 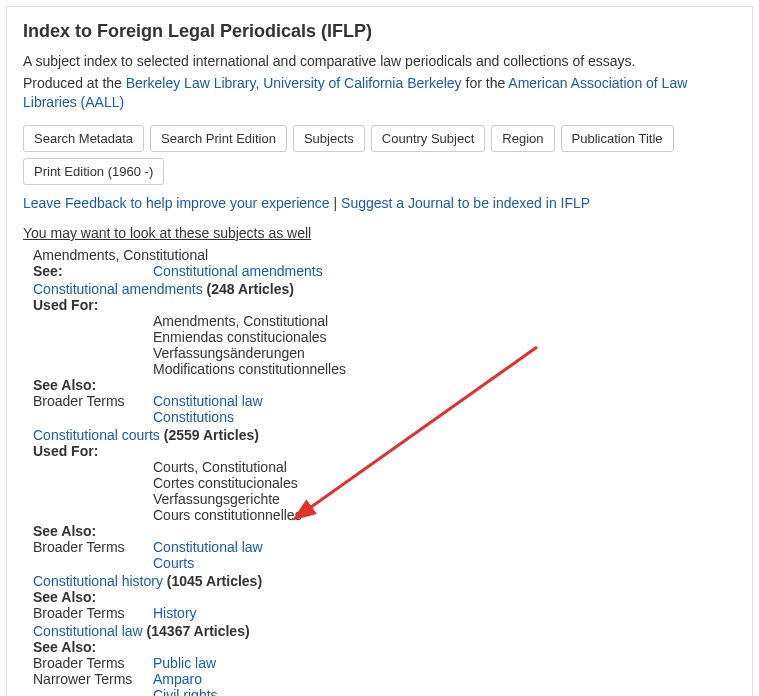 I want to click on tab-search-print-edition: Search Print Edition, so click(x=218, y=138).